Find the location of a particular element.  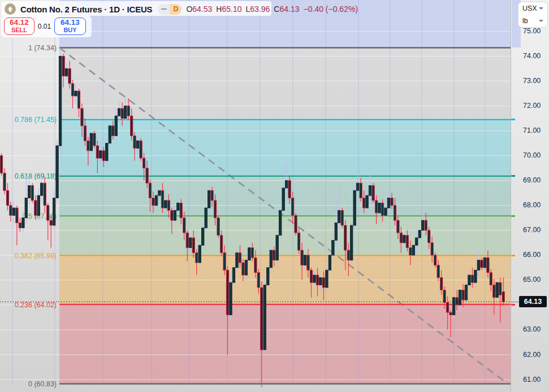

unit-label: lb is located at coordinates (525, 21).